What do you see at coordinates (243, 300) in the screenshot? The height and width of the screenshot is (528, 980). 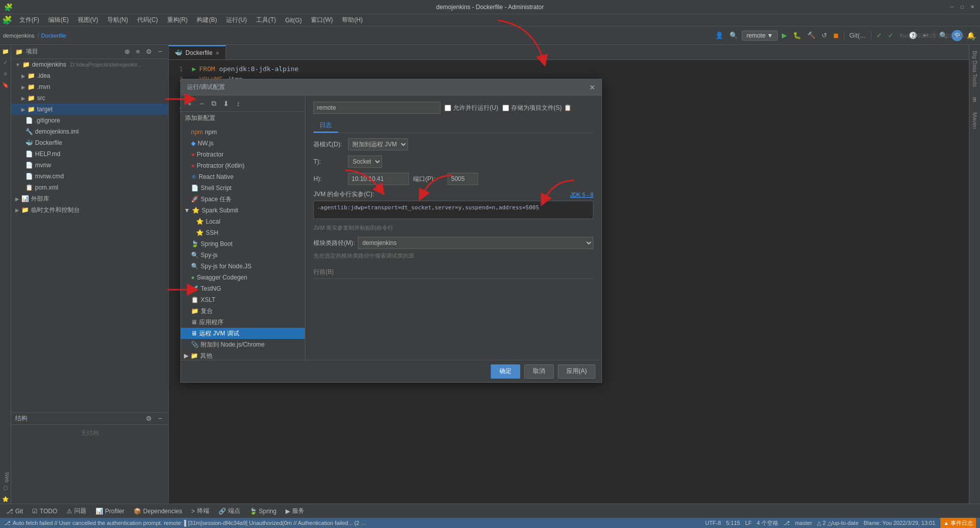 I see `config-xslt: 📋 XSLT` at bounding box center [243, 300].